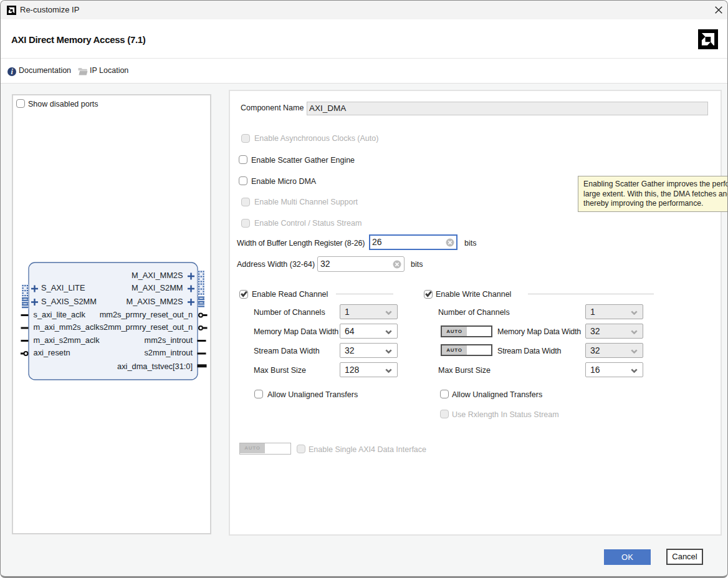 Image resolution: width=728 pixels, height=578 pixels. Describe the element at coordinates (60, 314) in the screenshot. I see `svg-text: s_axi_lite_aclk` at that location.